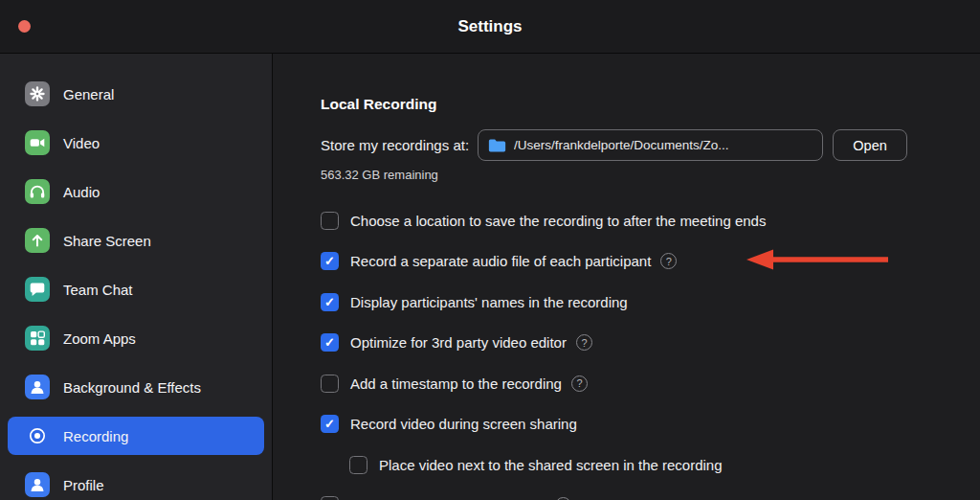 The image size is (980, 500). Describe the element at coordinates (498, 146) in the screenshot. I see `folder-icon` at that location.